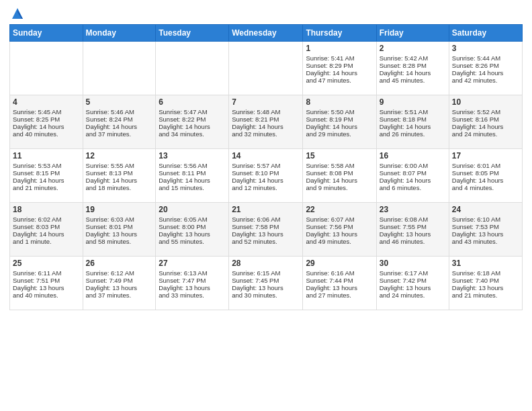 The width and height of the screenshot is (532, 411). I want to click on calendar-cell: 29Sunrise: 6:16 AMSunset: 7:44 PMDayligh…, so click(340, 283).